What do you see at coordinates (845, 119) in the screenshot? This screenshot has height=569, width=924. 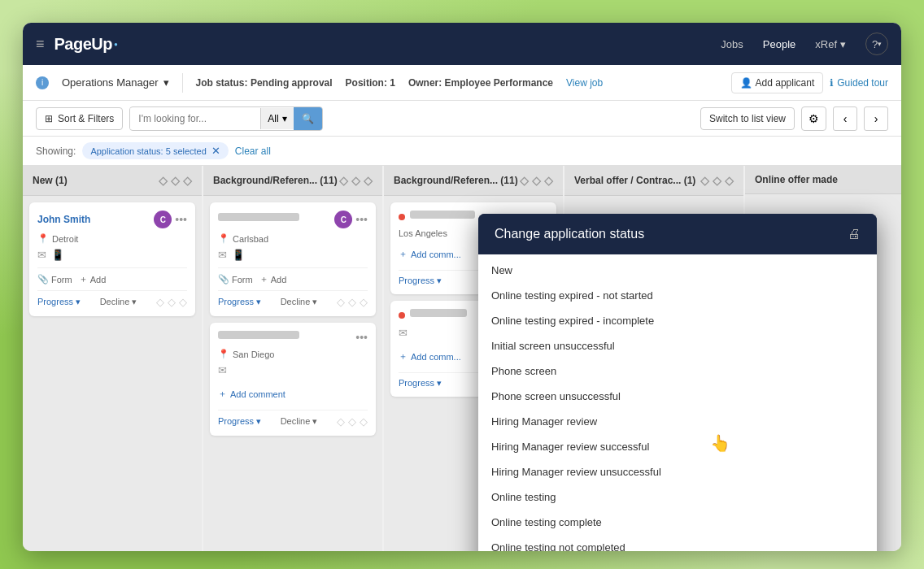 I see `prev-arrow-button: ‹` at bounding box center [845, 119].